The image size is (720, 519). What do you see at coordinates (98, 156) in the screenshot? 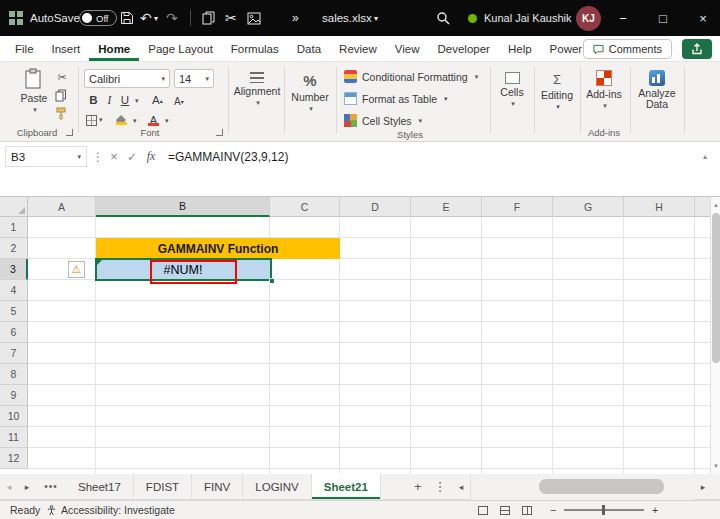
I see `formula-bar-handle-icon: ⋮` at bounding box center [98, 156].